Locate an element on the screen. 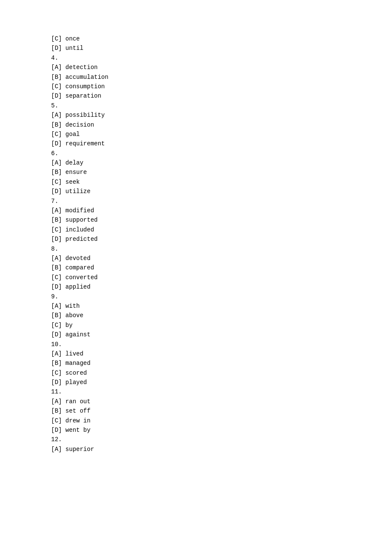 The image size is (392, 555). content-line: [A] detection is located at coordinates (222, 67).